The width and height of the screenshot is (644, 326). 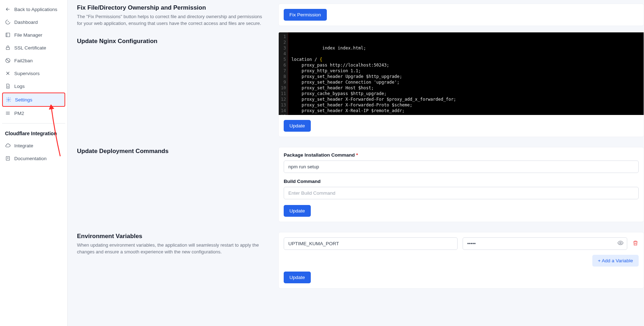 I want to click on back-to-applications: Back to Applications, so click(x=34, y=9).